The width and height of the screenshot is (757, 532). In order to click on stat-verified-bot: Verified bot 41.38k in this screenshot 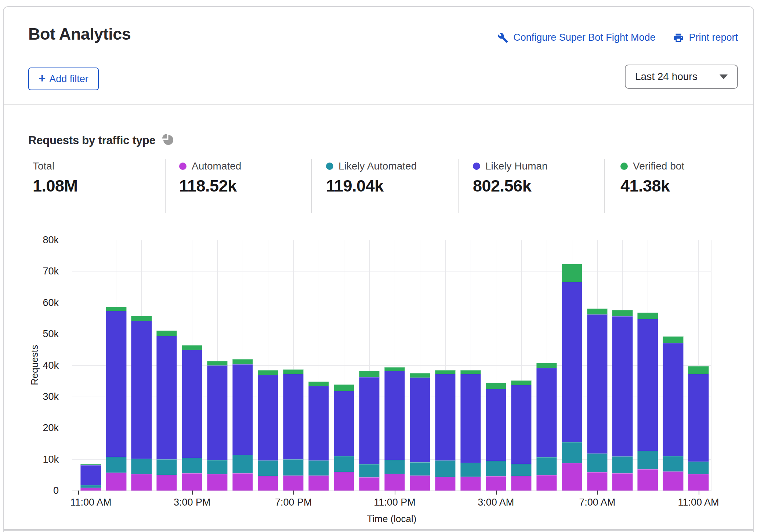, I will do `click(652, 178)`.